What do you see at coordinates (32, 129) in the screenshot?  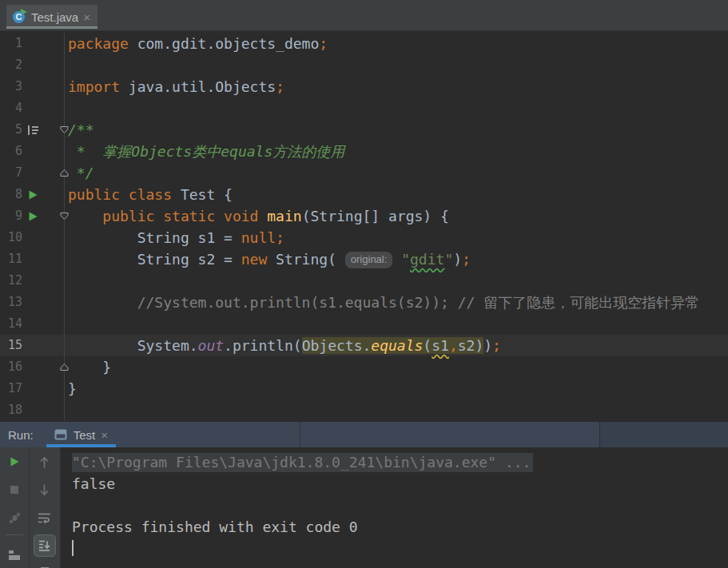 I see `gutter: 5` at bounding box center [32, 129].